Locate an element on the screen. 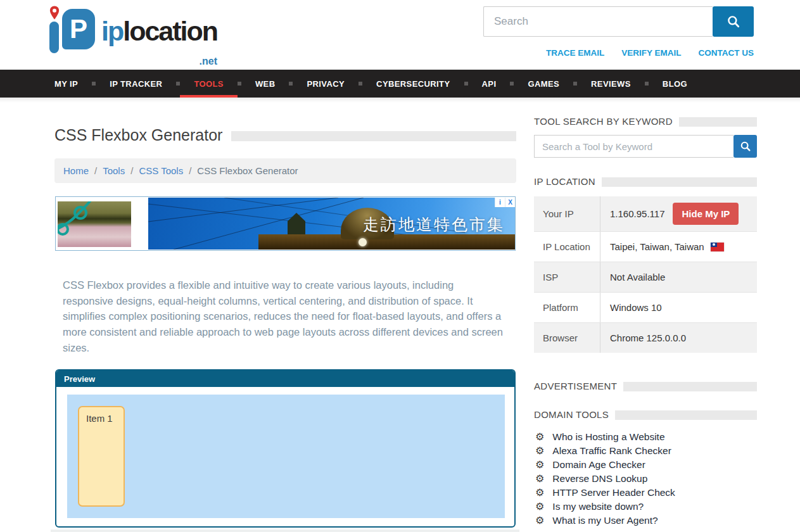 This screenshot has height=532, width=800. list-item: ⚙ Who is Hosting a Website is located at coordinates (647, 437).